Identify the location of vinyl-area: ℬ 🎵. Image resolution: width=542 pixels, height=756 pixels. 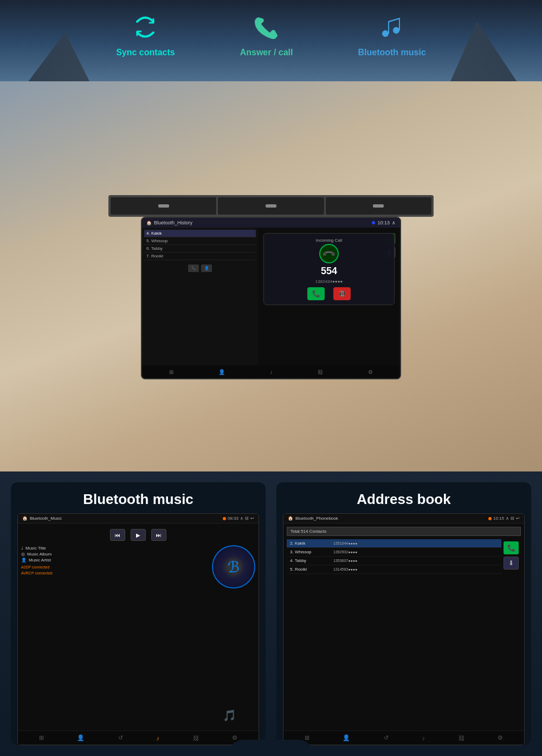
(234, 636).